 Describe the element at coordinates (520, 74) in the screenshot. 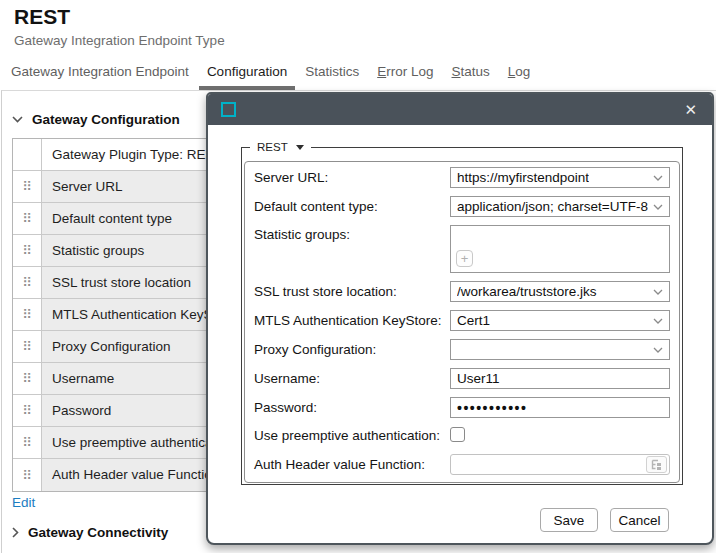

I see `tab-log: Log` at that location.